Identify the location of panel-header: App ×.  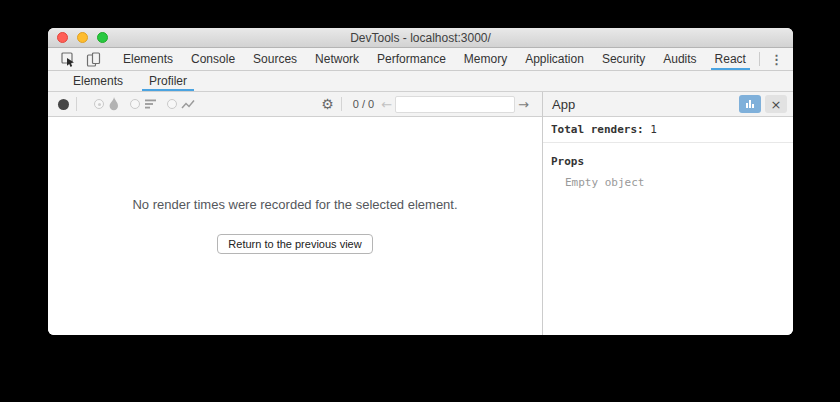
(668, 104).